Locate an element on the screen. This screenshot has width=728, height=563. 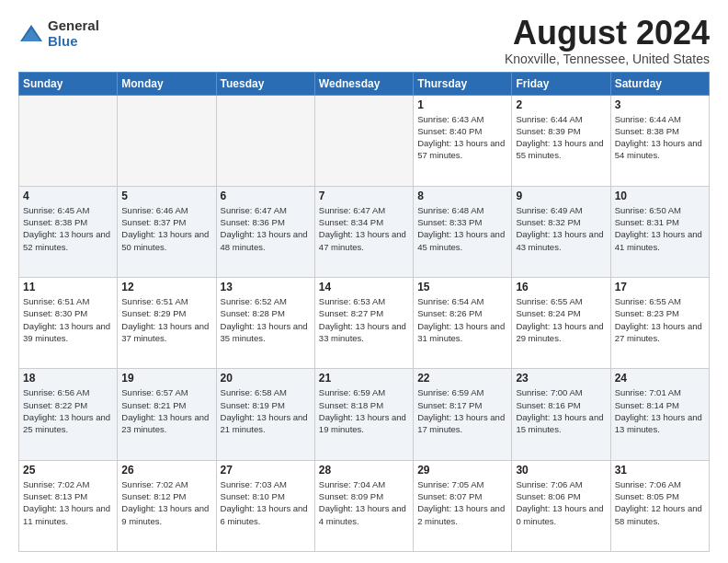
day-info: Sunrise: 7:06 AM Sunset: 8:06 PM Dayligh… is located at coordinates (561, 502).